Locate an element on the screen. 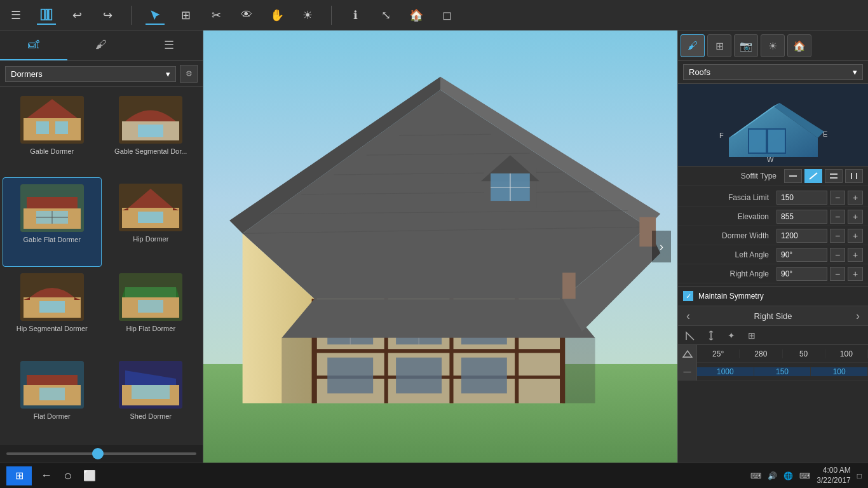  dormer-hip-flat: Hip Flat Dormer is located at coordinates (151, 311).